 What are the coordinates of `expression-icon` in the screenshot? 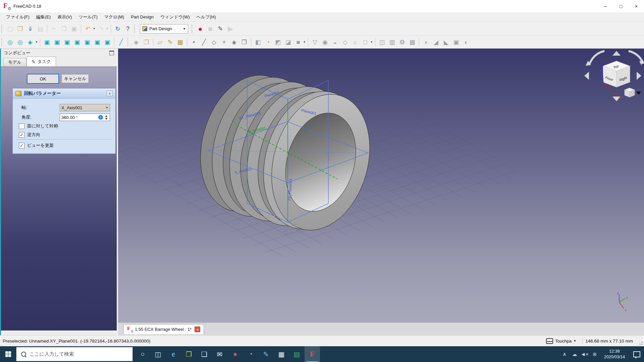 It's located at (101, 117).